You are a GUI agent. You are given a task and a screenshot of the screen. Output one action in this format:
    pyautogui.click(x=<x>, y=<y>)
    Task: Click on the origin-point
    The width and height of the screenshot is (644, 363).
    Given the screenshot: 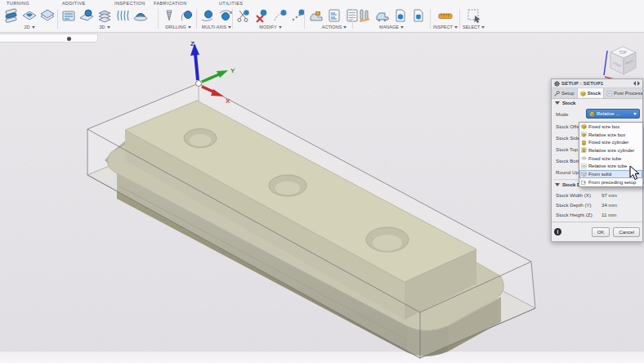 What is the action you would take?
    pyautogui.click(x=199, y=83)
    